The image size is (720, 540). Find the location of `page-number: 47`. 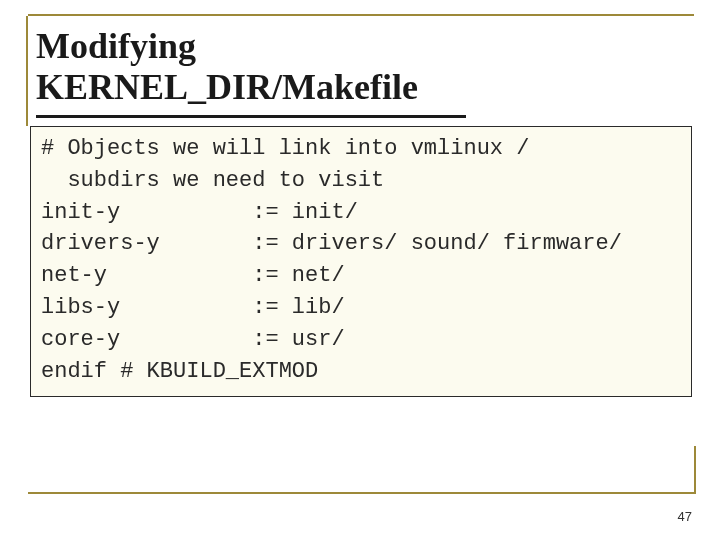

page-number: 47 is located at coordinates (685, 516).